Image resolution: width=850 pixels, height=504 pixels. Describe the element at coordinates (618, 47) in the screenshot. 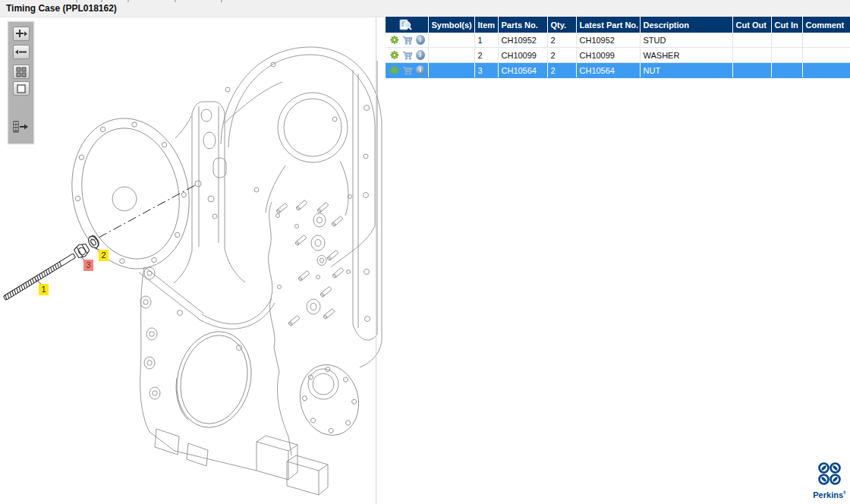

I see `parts-table: Symbol(s) Item Parts No. Qty. Latest Par…` at that location.